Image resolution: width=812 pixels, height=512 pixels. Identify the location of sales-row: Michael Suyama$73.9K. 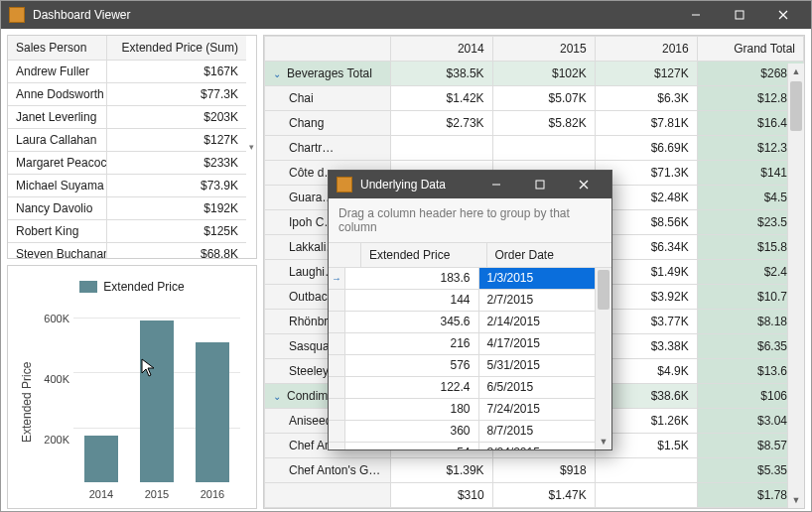
(127, 187).